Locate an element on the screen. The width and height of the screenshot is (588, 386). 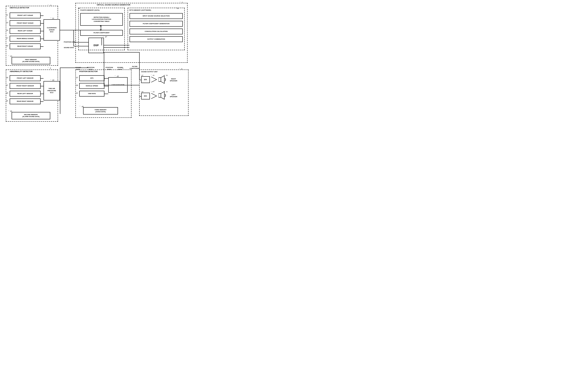
fourth-memory-title: FOURTH MEMORY (DATA) is located at coordinates (90, 10).